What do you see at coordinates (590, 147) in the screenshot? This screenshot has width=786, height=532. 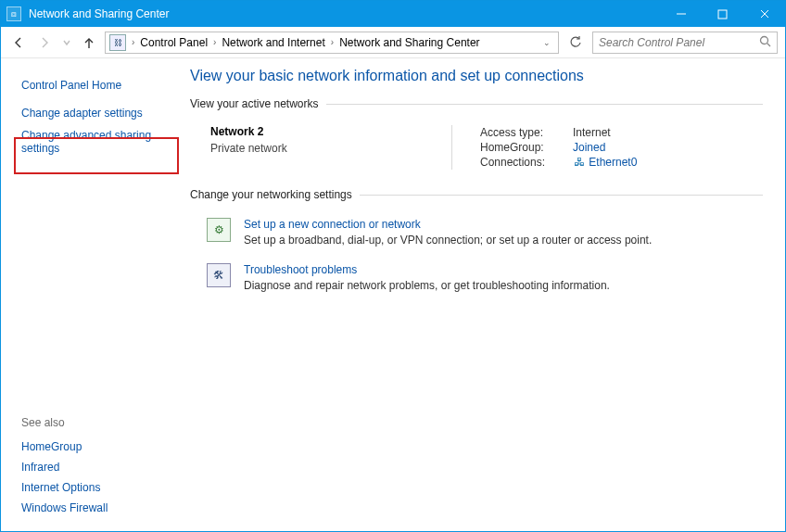 I see `homegroup-value-link: Joined` at bounding box center [590, 147].